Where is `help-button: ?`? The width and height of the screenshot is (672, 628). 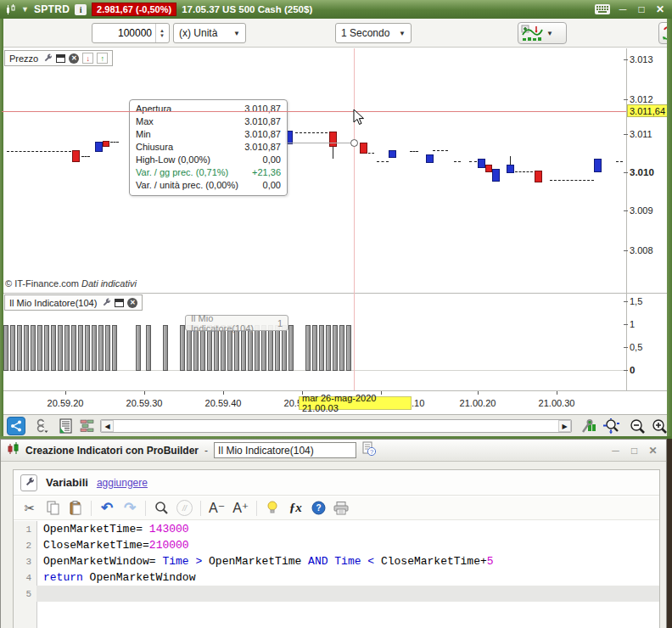 help-button: ? is located at coordinates (318, 508).